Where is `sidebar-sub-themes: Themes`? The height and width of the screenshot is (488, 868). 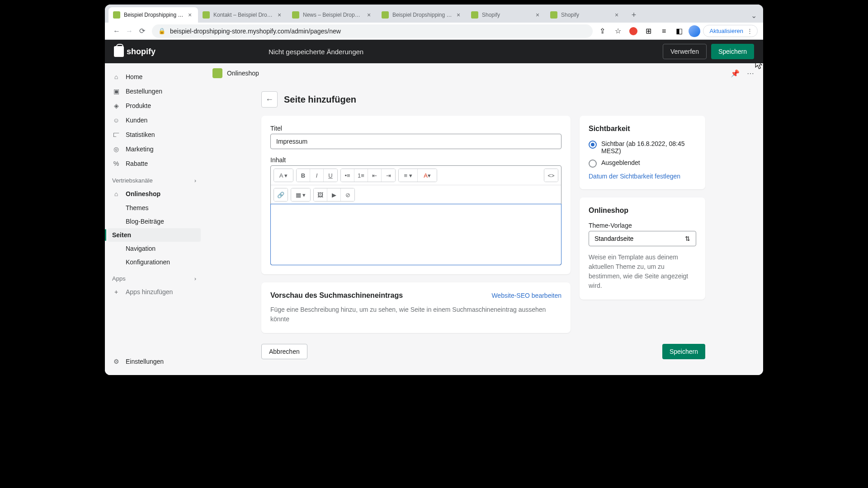
sidebar-sub-themes: Themes is located at coordinates (154, 208).